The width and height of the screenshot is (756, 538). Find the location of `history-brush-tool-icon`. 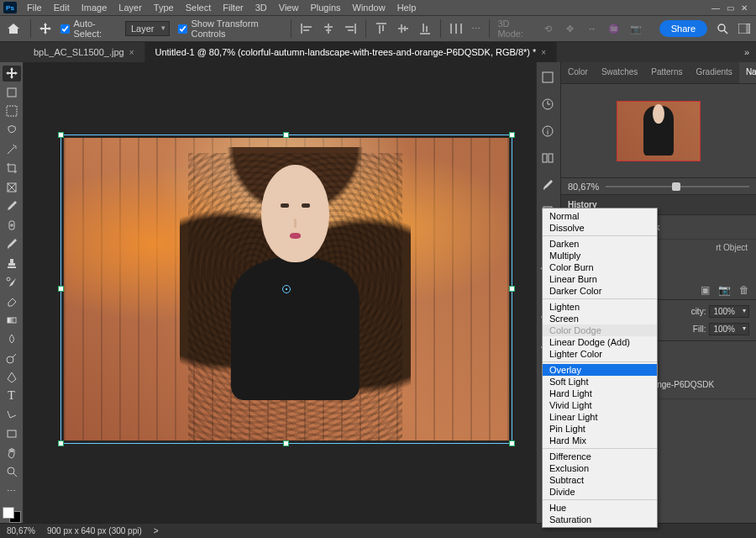

history-brush-tool-icon is located at coordinates (12, 282).